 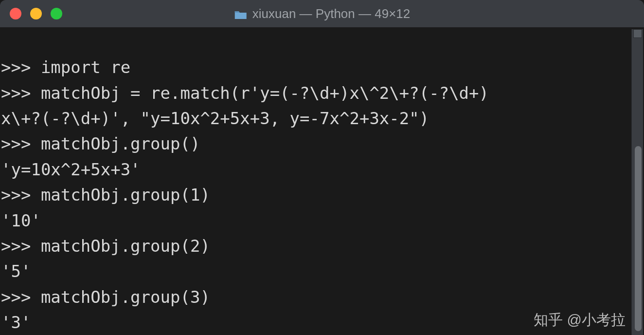 What do you see at coordinates (322, 118) in the screenshot?
I see `terminal-line: x\+?(-?\d+)', "y=10x^2+5x+3, y=-7x^2+3x-…` at bounding box center [322, 118].